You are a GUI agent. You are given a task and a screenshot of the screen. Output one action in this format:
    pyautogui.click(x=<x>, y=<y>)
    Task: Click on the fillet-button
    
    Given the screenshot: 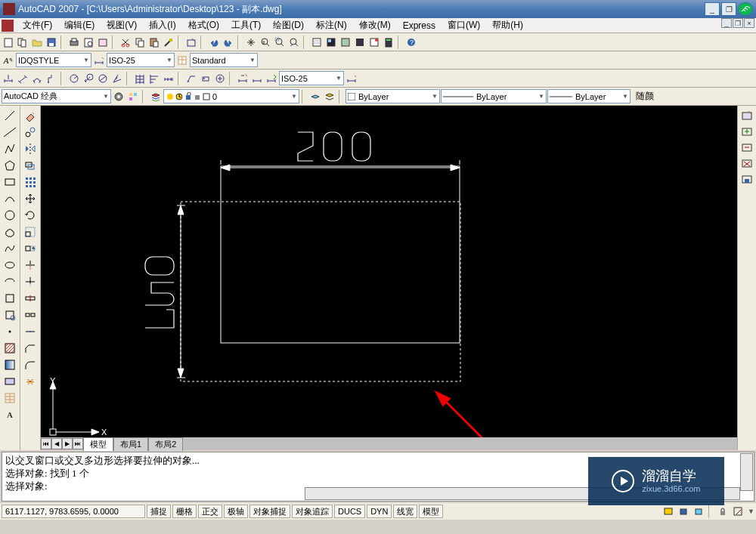 What is the action you would take?
    pyautogui.click(x=30, y=365)
    